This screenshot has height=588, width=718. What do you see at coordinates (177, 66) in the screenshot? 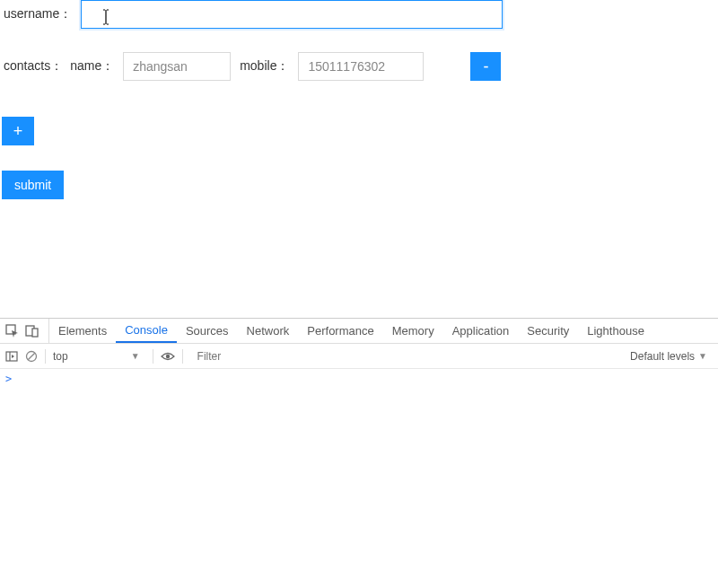
I see `name-input` at bounding box center [177, 66].